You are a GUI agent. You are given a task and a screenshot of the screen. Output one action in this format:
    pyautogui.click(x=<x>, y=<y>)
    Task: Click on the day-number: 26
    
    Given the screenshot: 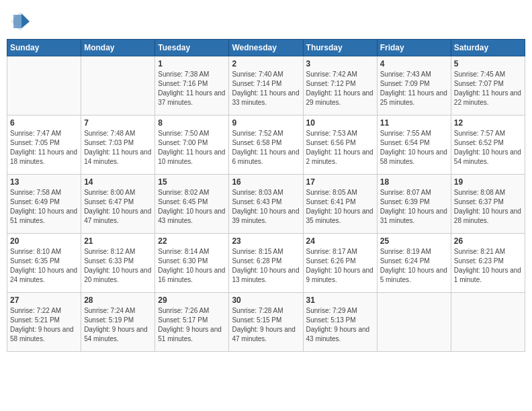 What is the action you would take?
    pyautogui.click(x=488, y=241)
    